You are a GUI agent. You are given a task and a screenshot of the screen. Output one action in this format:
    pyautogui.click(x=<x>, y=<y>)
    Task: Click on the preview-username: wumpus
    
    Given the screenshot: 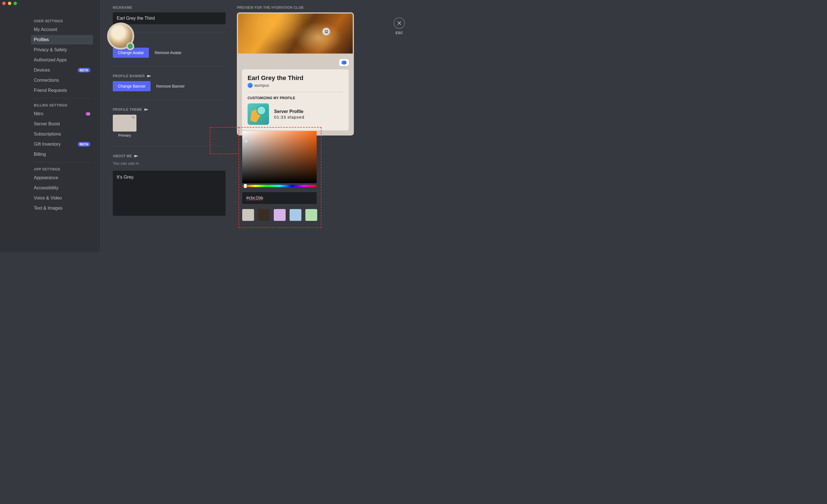 What is the action you would take?
    pyautogui.click(x=262, y=85)
    